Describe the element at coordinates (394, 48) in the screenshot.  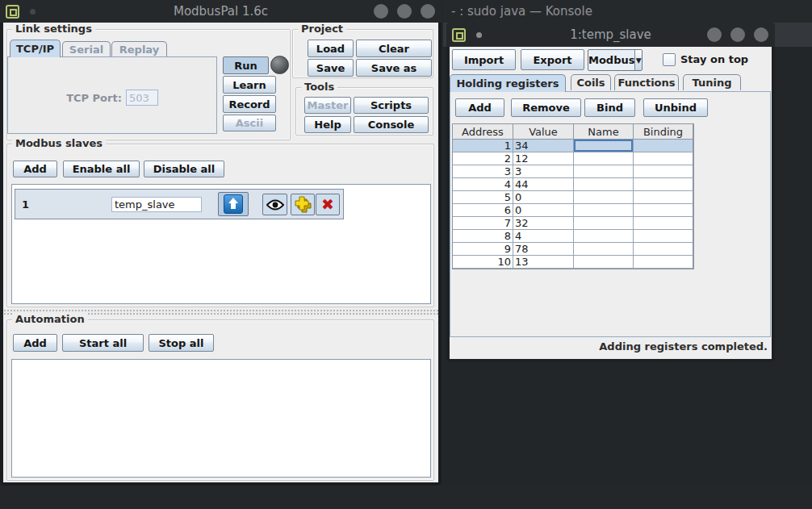
I see `clear-button: Clear` at that location.